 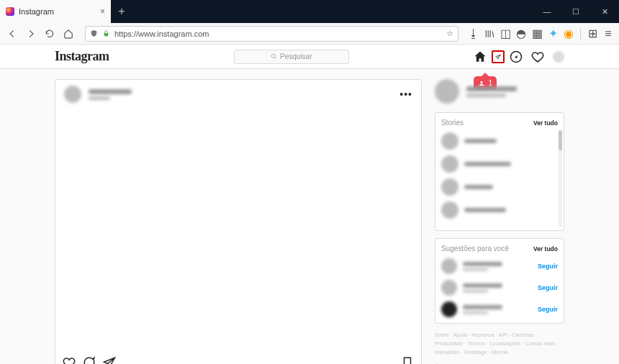 What do you see at coordinates (89, 360) in the screenshot?
I see `comment-icon` at bounding box center [89, 360].